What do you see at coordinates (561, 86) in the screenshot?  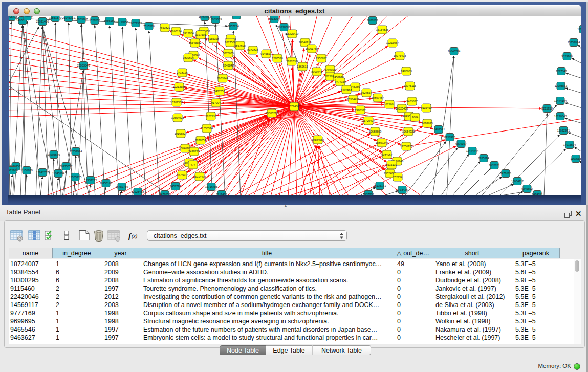 I see `svg-text: 12093873` at bounding box center [561, 86].